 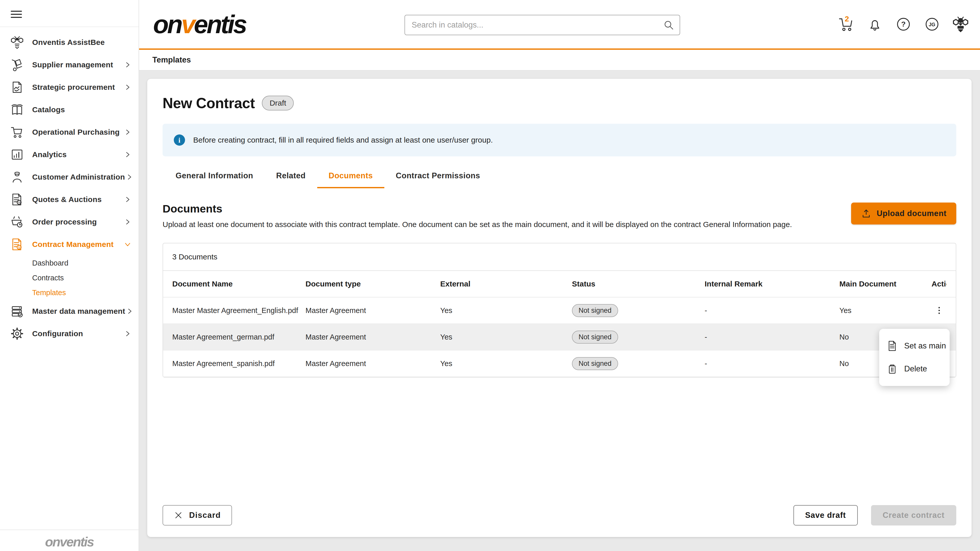 I want to click on chevron-down-icon, so click(x=128, y=244).